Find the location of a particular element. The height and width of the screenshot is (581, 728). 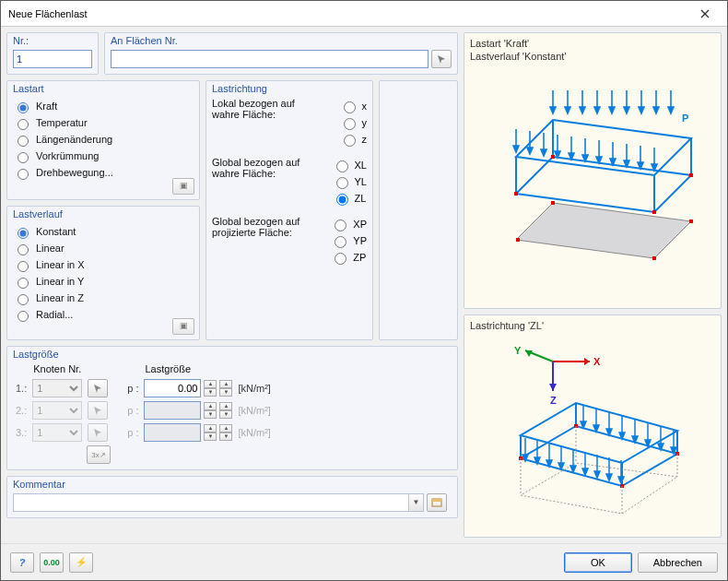

legend-kommentar: Kommentar is located at coordinates (232, 484).